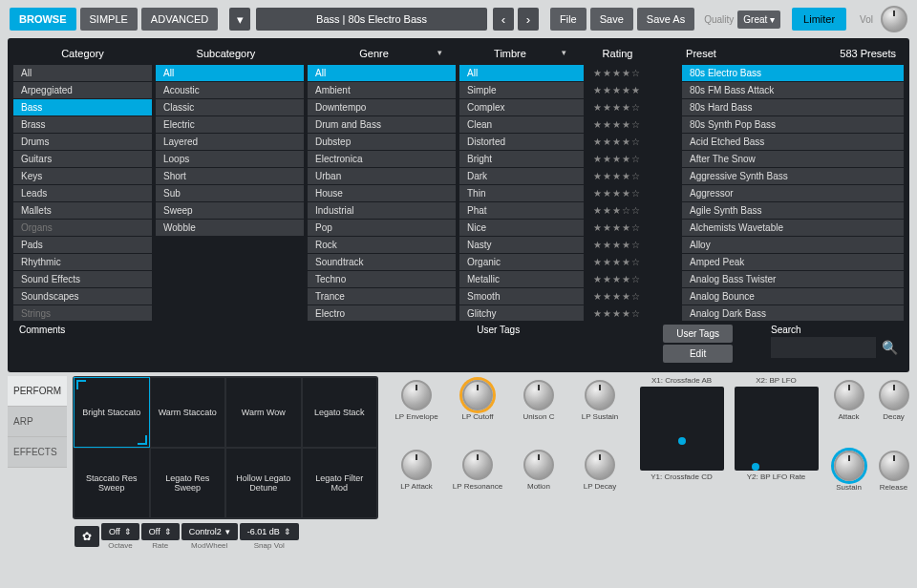  I want to click on list-item: Electronica, so click(382, 158).